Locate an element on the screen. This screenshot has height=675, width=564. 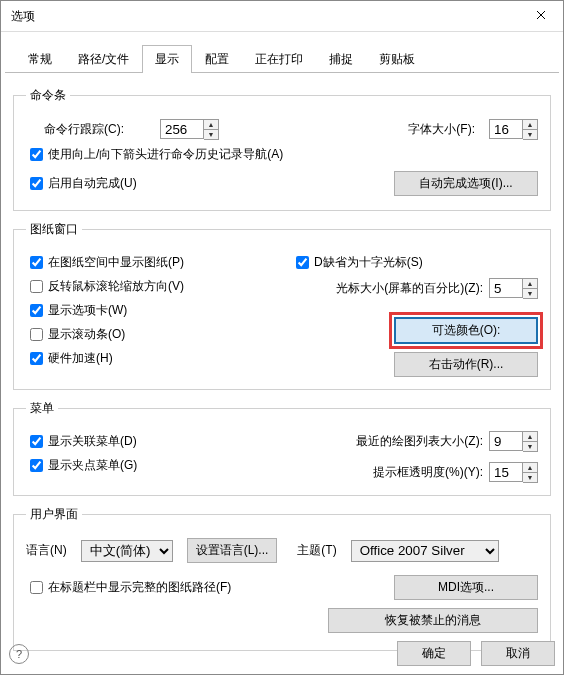
help-button: ? is located at coordinates (19, 654).